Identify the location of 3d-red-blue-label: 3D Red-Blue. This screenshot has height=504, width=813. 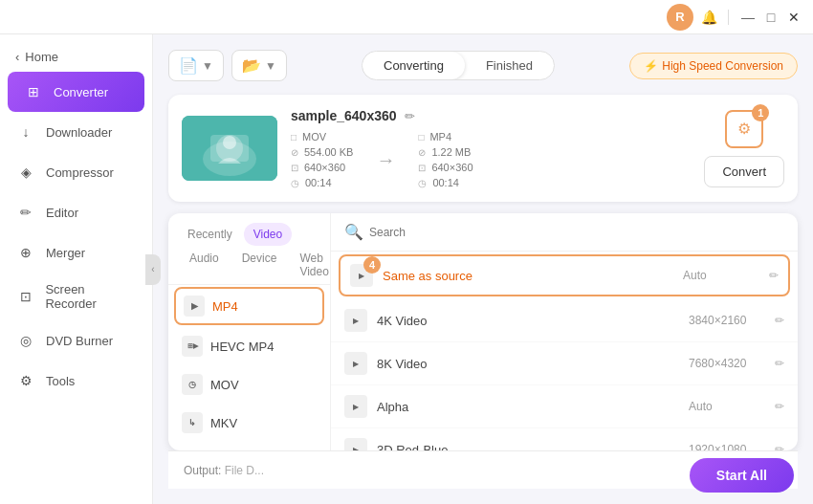
(533, 448).